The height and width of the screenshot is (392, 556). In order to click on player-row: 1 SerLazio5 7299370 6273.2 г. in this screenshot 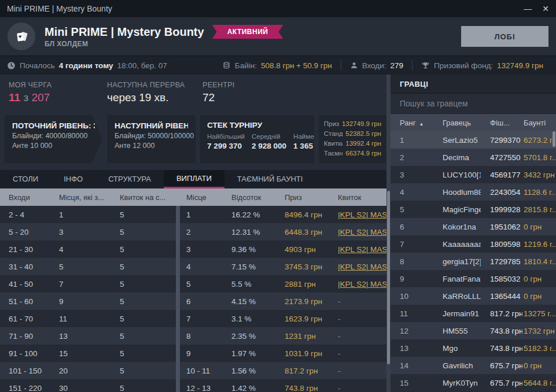, I will do `click(473, 140)`.